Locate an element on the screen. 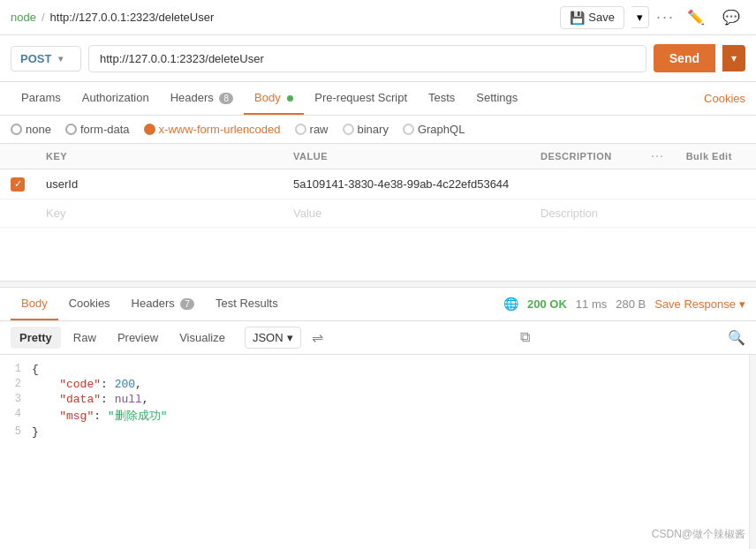 The width and height of the screenshot is (756, 549). th-dots: ··· is located at coordinates (659, 157).